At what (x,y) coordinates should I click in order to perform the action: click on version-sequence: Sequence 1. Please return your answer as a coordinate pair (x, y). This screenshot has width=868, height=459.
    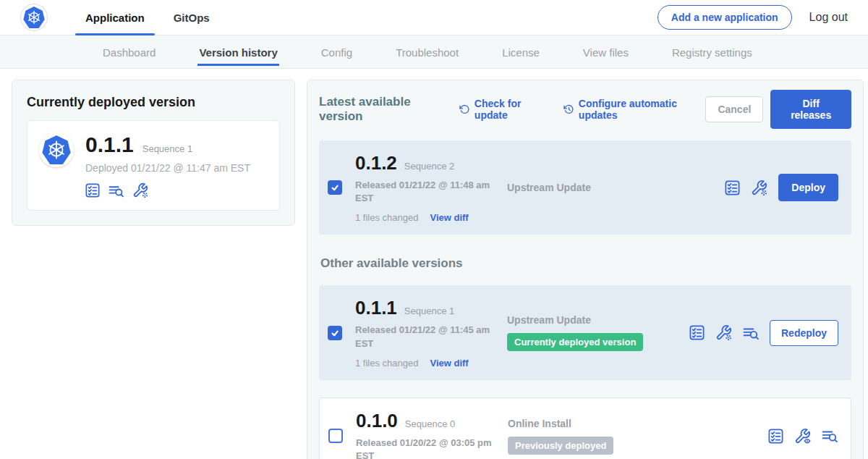
    Looking at the image, I should click on (430, 311).